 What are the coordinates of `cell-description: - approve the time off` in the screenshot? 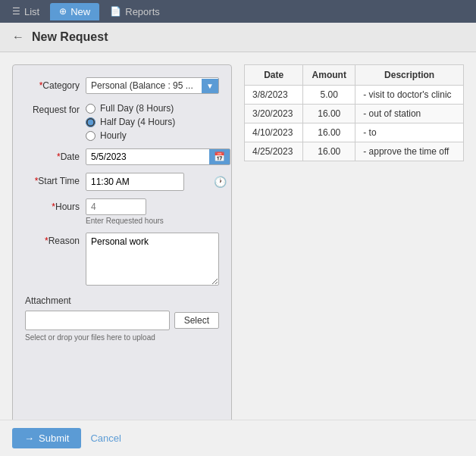 It's located at (409, 151).